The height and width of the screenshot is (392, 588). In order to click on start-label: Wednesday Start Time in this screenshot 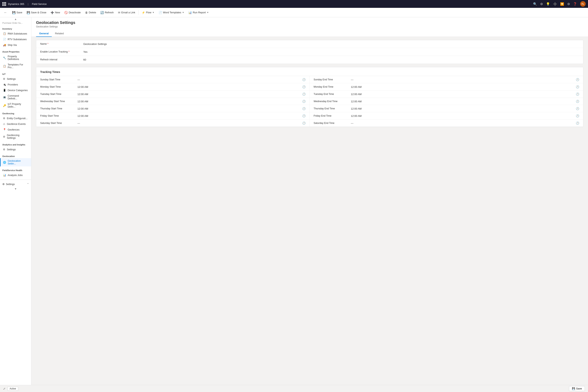, I will do `click(59, 102)`.